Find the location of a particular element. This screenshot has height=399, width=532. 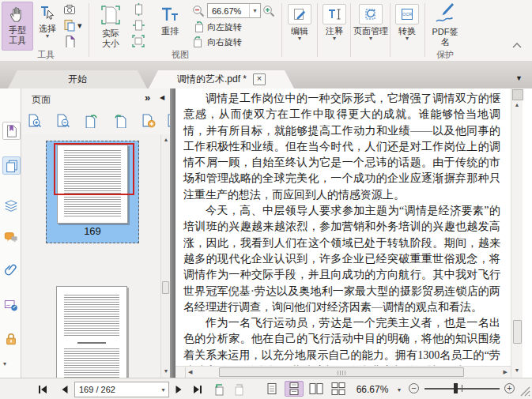

facing-layout-button is located at coordinates (316, 389).